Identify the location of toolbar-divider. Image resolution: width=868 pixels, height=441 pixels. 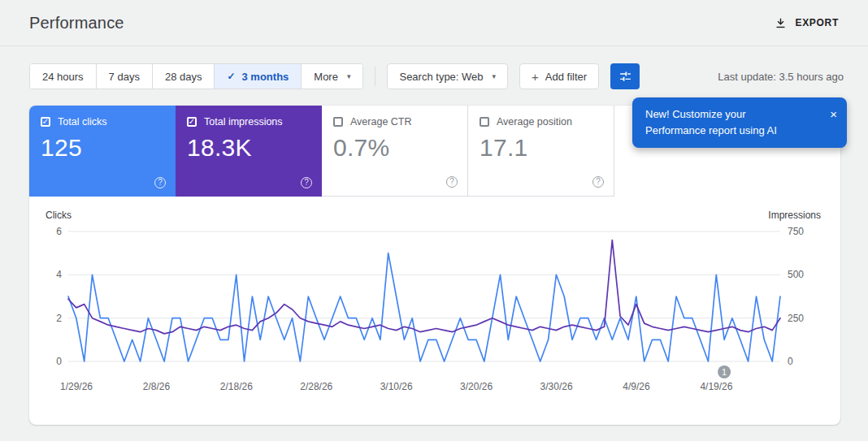
(375, 76).